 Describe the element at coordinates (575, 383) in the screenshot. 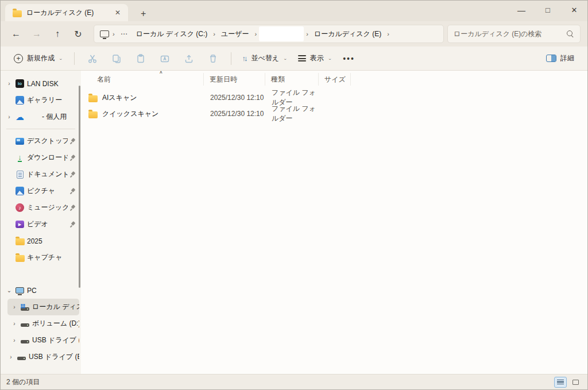

I see `large-icons-view-icon` at that location.